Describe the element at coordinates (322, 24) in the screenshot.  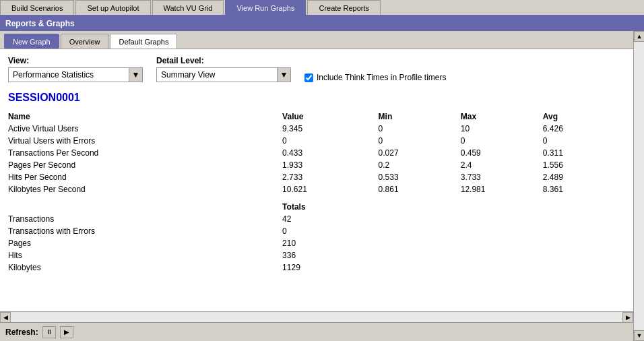
I see `panel-header: Reports & Graphs` at that location.